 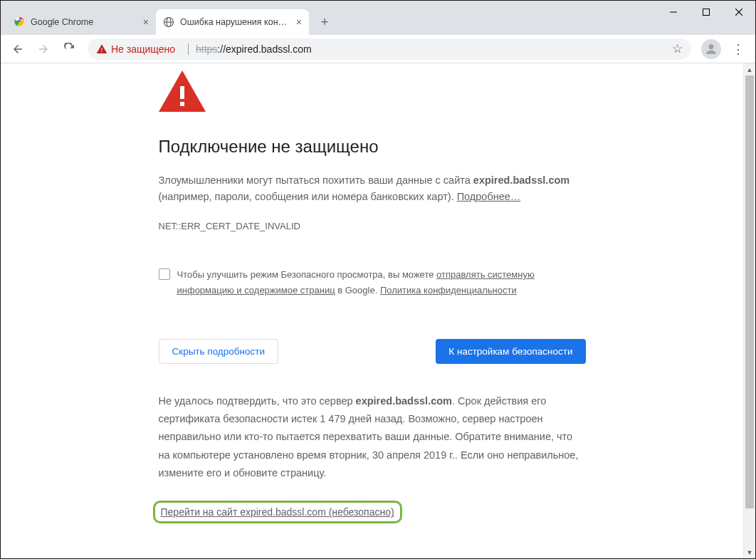 What do you see at coordinates (706, 12) in the screenshot?
I see `window-controls` at bounding box center [706, 12].